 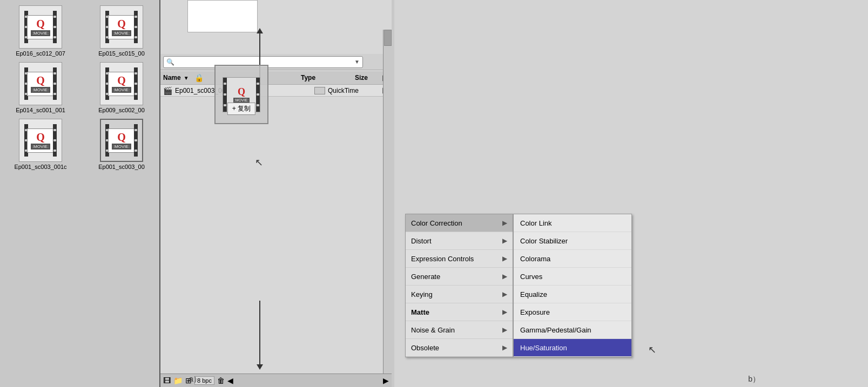 What do you see at coordinates (544, 241) in the screenshot?
I see `secondary-label-color-stabilizer: Color Stabilizer` at bounding box center [544, 241].